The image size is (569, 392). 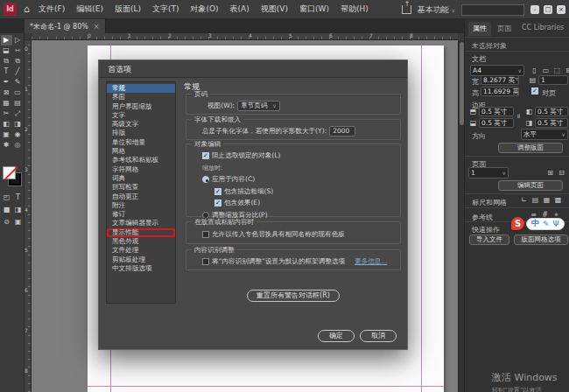 What do you see at coordinates (141, 269) in the screenshot?
I see `preferences-category-item: 中文排版选项` at bounding box center [141, 269].